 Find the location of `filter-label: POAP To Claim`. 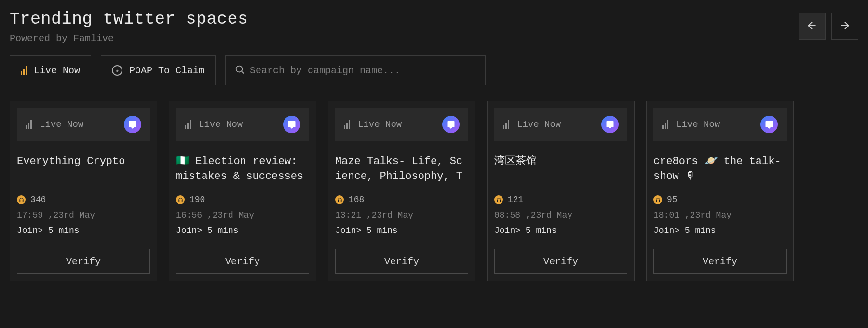

filter-label: POAP To Claim is located at coordinates (167, 70).